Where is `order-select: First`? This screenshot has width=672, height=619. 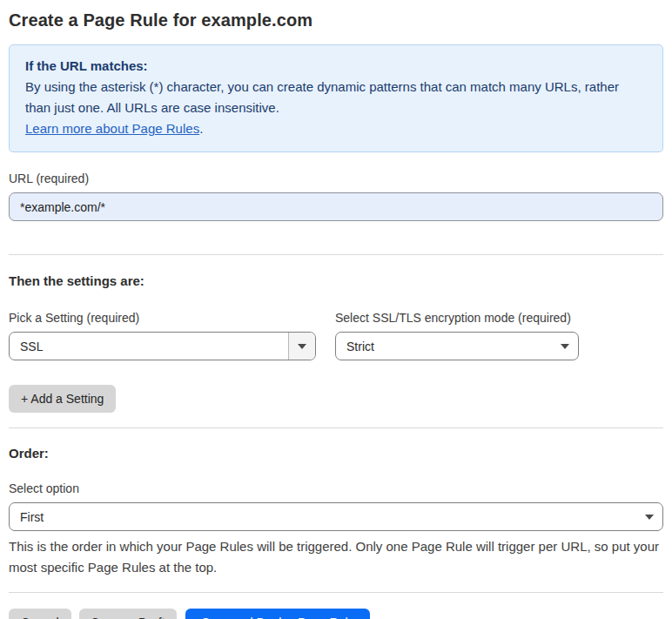
order-select: First is located at coordinates (336, 517).